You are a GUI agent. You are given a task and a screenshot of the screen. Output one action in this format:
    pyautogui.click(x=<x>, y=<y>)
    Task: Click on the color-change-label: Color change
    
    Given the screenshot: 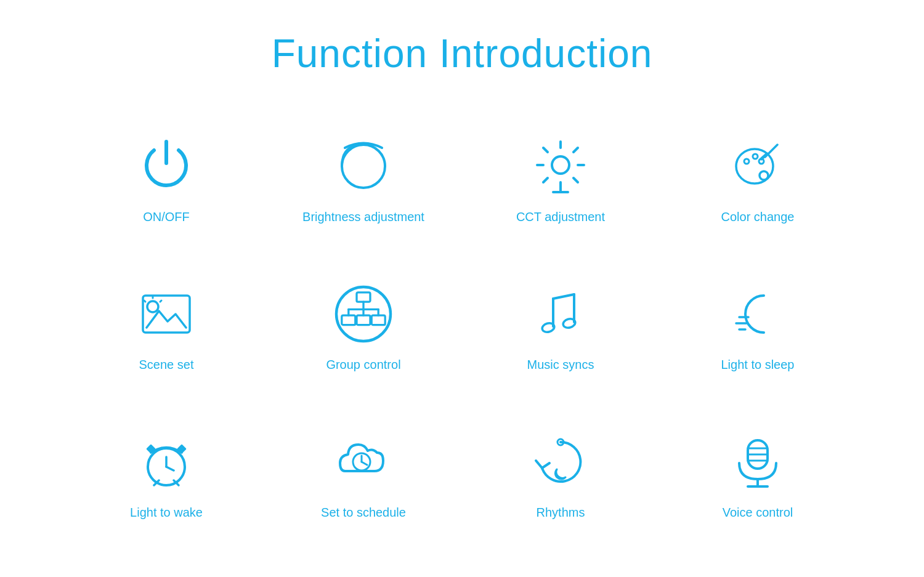 What is the action you would take?
    pyautogui.click(x=758, y=217)
    